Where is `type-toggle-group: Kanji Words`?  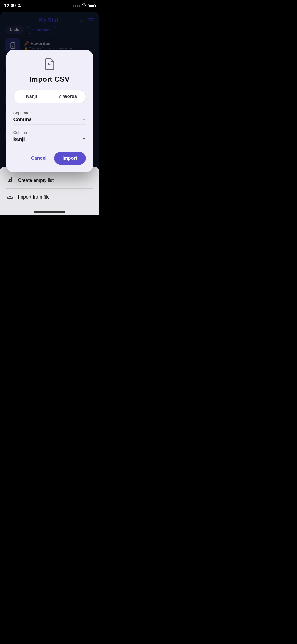 type-toggle-group: Kanji Words is located at coordinates (50, 96).